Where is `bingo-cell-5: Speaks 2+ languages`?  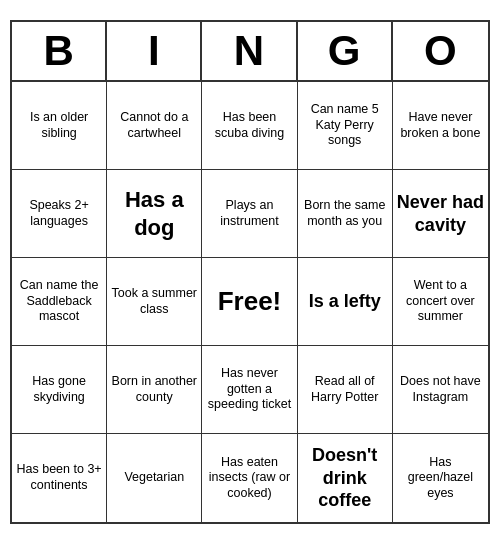 bingo-cell-5: Speaks 2+ languages is located at coordinates (60, 214).